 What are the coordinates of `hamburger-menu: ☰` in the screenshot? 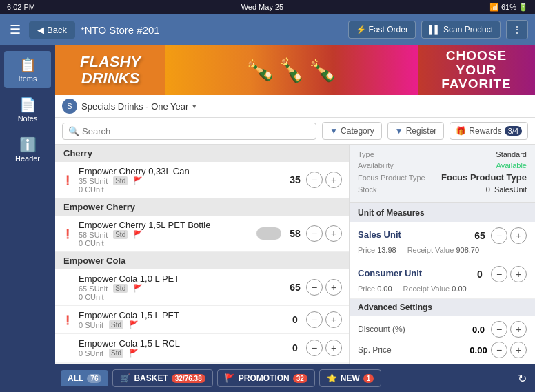 It's located at (15, 30).